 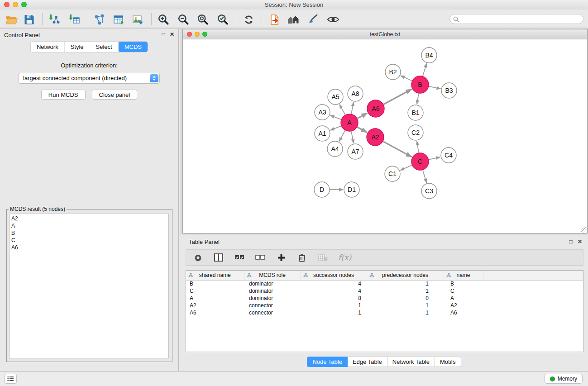 I want to click on graph-node-A: A, so click(x=349, y=123).